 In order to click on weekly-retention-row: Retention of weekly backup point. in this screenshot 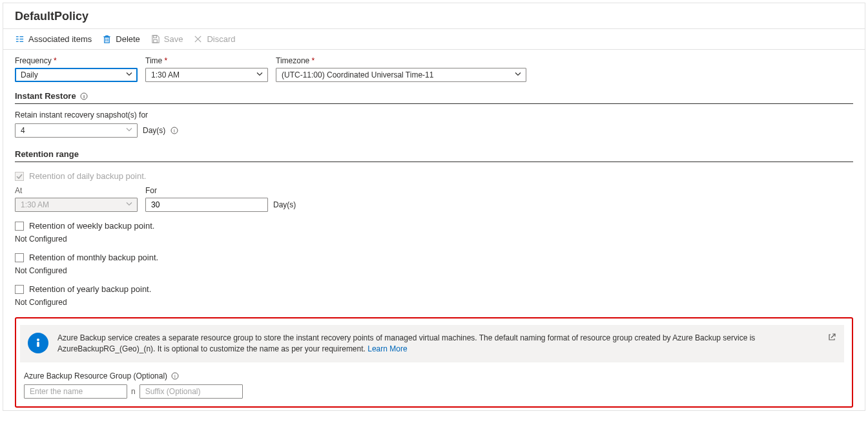, I will do `click(434, 226)`.